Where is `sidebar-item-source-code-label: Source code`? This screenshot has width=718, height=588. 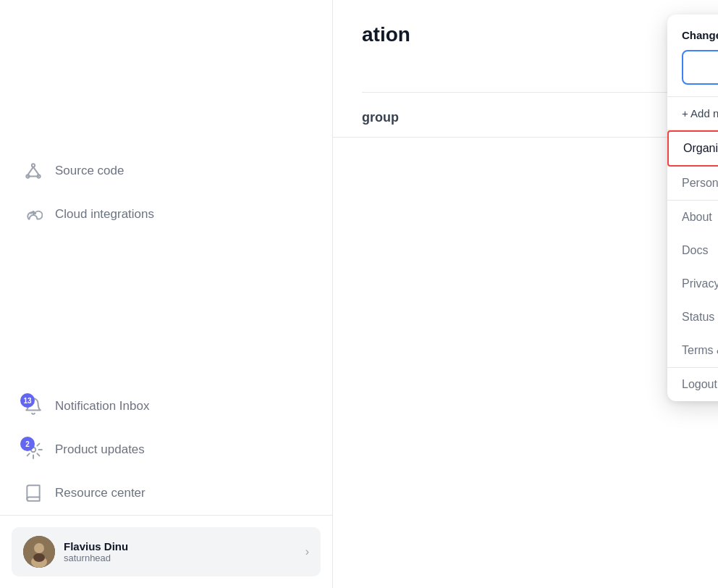 sidebar-item-source-code-label: Source code is located at coordinates (90, 171).